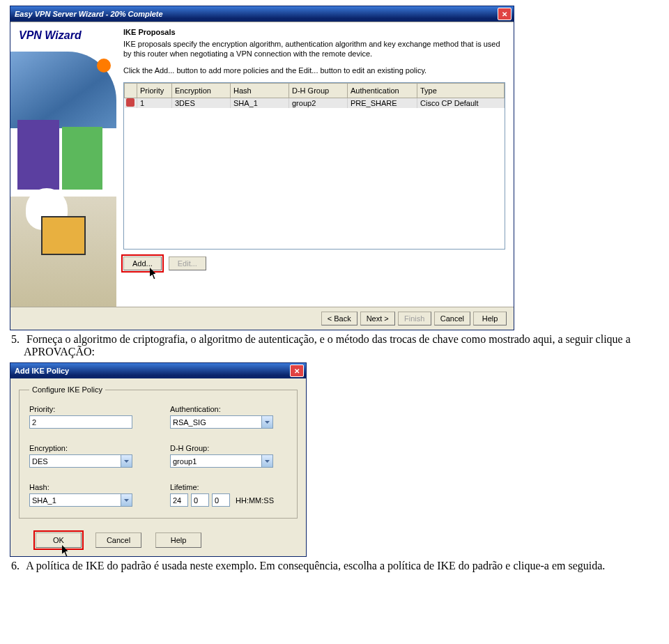 The width and height of the screenshot is (669, 644). I want to click on hash-value: SHA_1, so click(45, 500).